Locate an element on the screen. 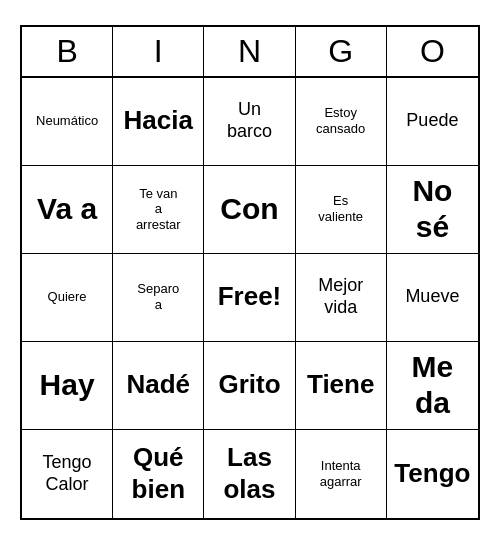 The image size is (500, 544). bingo-cell: Intentaagarrar is located at coordinates (342, 474).